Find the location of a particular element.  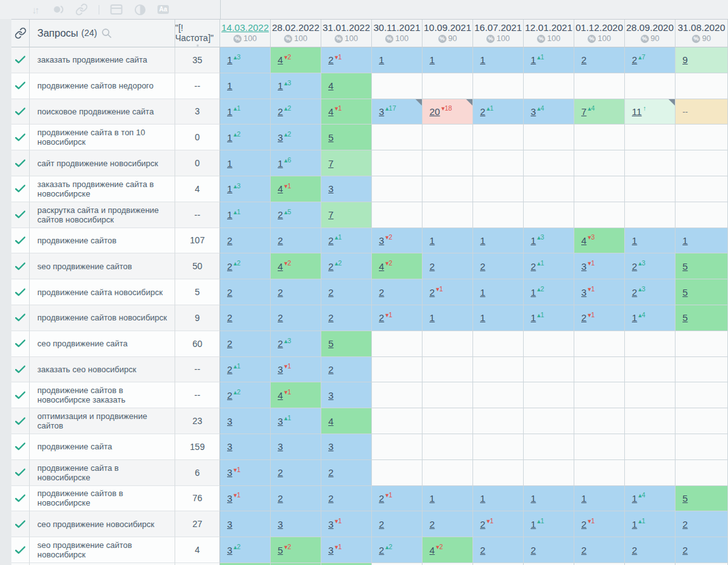

date-link: 16.07.2021 is located at coordinates (498, 28).